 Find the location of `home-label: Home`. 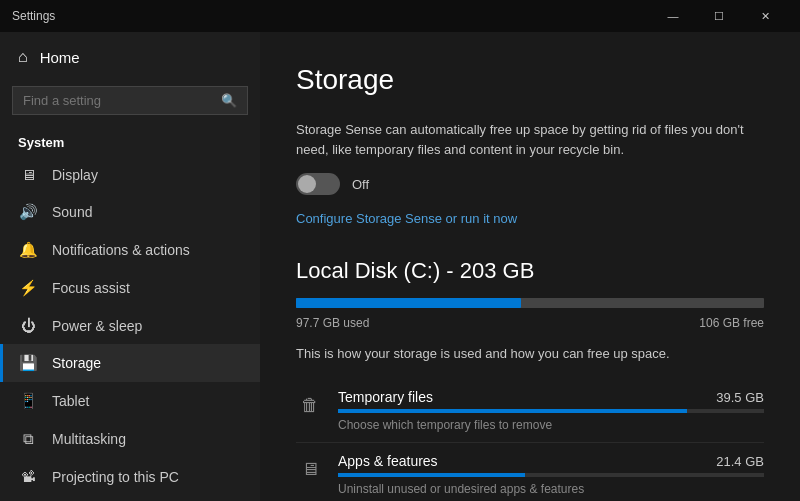

home-label: Home is located at coordinates (60, 58).